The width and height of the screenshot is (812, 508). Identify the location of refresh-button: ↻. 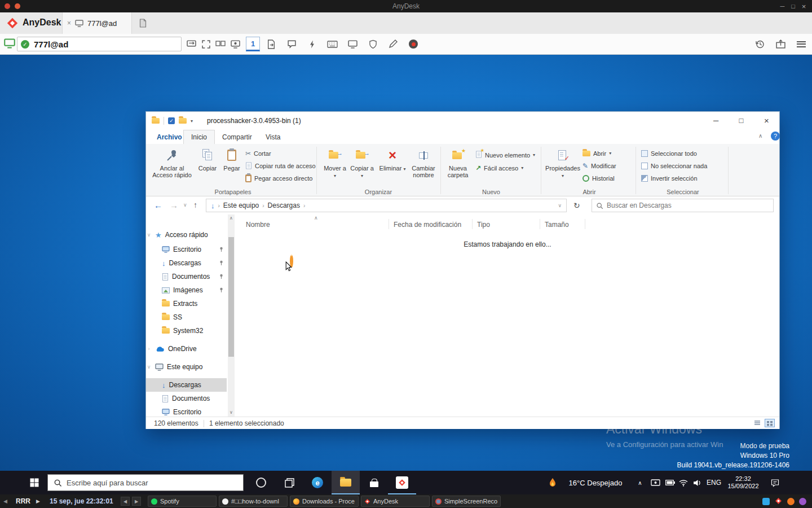
(577, 205).